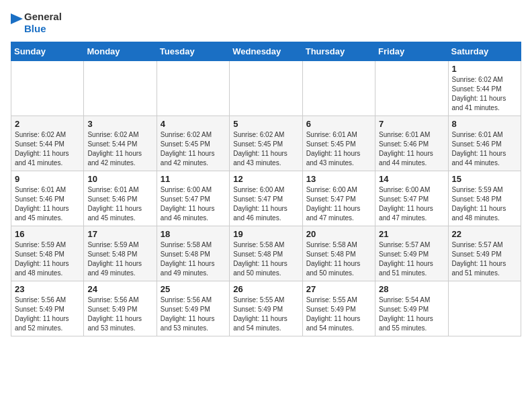  I want to click on logo-container: General Blue, so click(36, 23).